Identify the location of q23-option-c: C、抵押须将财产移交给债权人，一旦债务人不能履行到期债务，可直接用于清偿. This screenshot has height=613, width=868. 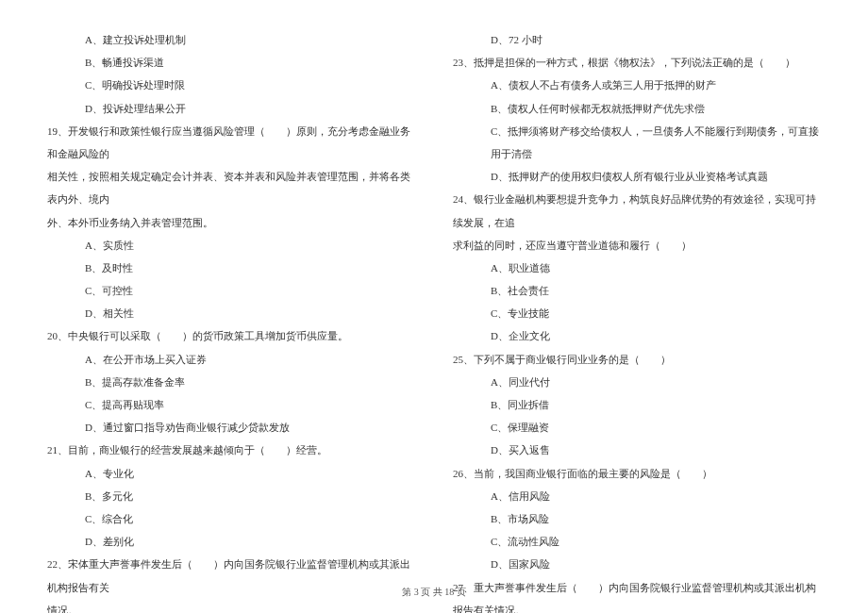
(637, 142).